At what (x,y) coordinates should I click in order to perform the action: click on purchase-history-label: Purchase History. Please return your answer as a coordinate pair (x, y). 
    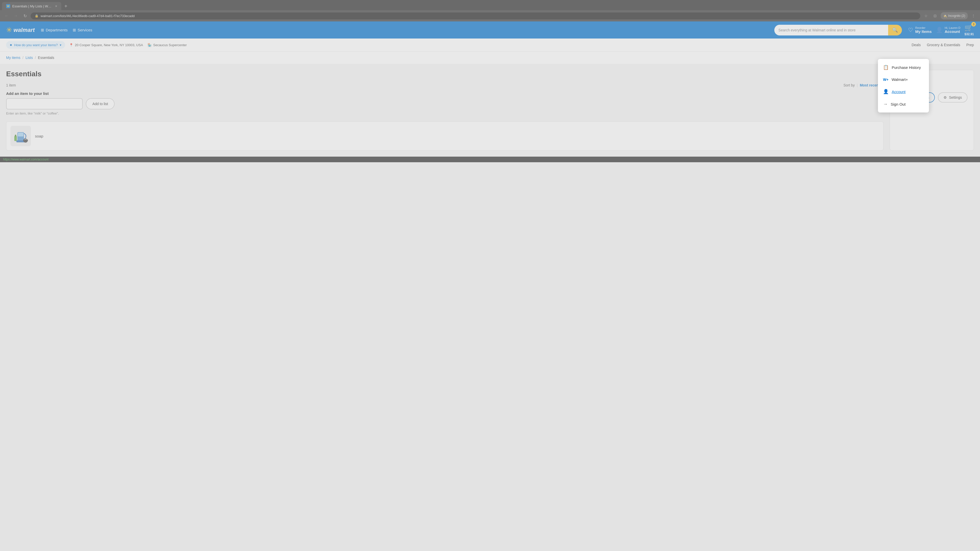
    Looking at the image, I should click on (906, 68).